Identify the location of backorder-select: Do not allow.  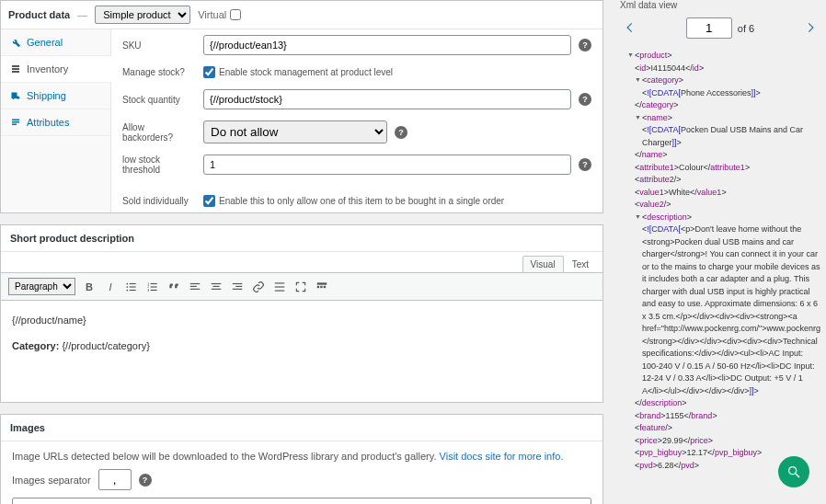
(295, 132).